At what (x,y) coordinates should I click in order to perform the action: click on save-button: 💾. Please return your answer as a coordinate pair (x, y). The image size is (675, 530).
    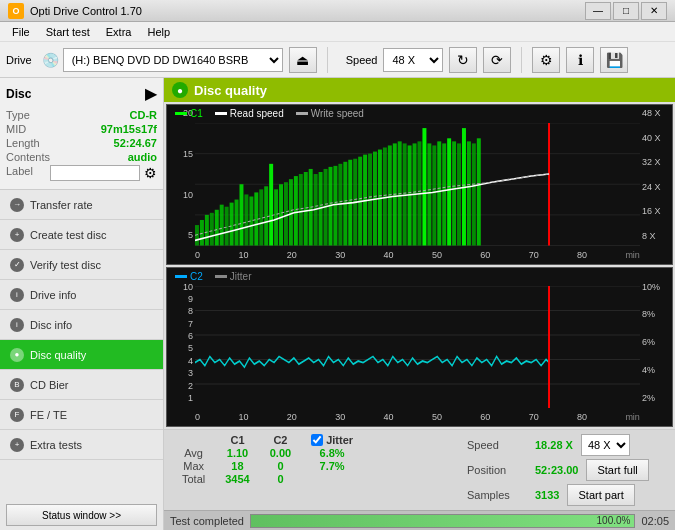
    Looking at the image, I should click on (614, 60).